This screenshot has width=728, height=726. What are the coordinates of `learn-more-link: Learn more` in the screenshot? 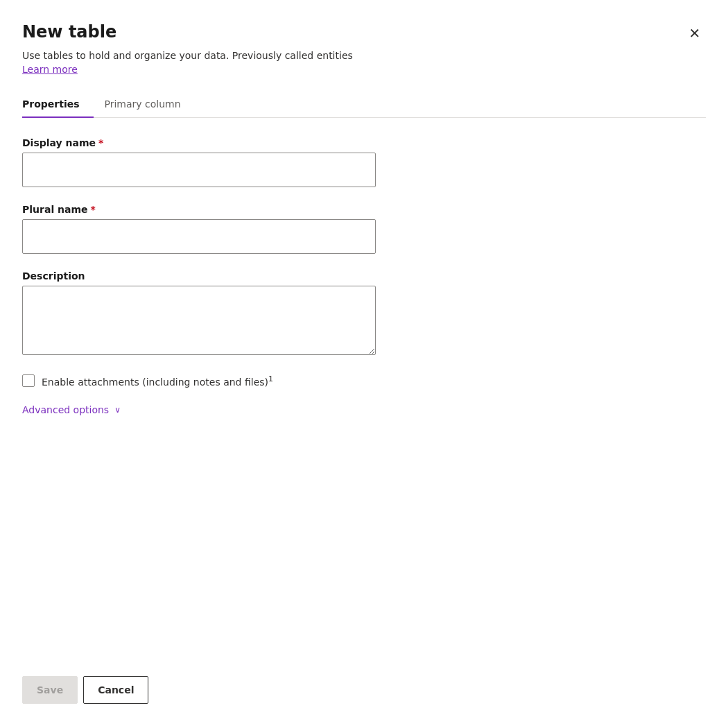 It's located at (364, 69).